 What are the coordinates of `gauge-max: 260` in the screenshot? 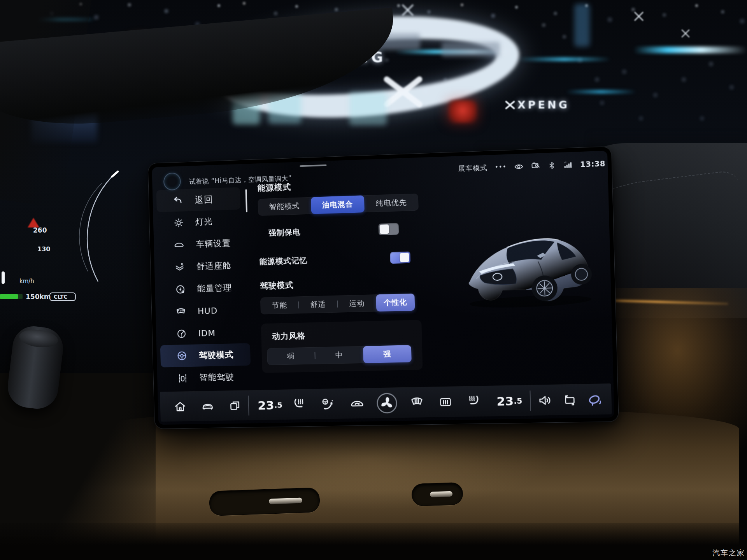 It's located at (40, 230).